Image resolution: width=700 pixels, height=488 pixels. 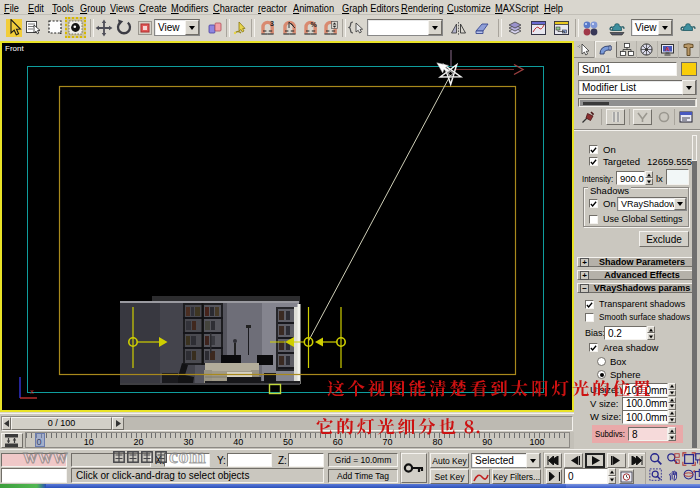 What do you see at coordinates (594, 150) in the screenshot?
I see `on-checkbox` at bounding box center [594, 150].